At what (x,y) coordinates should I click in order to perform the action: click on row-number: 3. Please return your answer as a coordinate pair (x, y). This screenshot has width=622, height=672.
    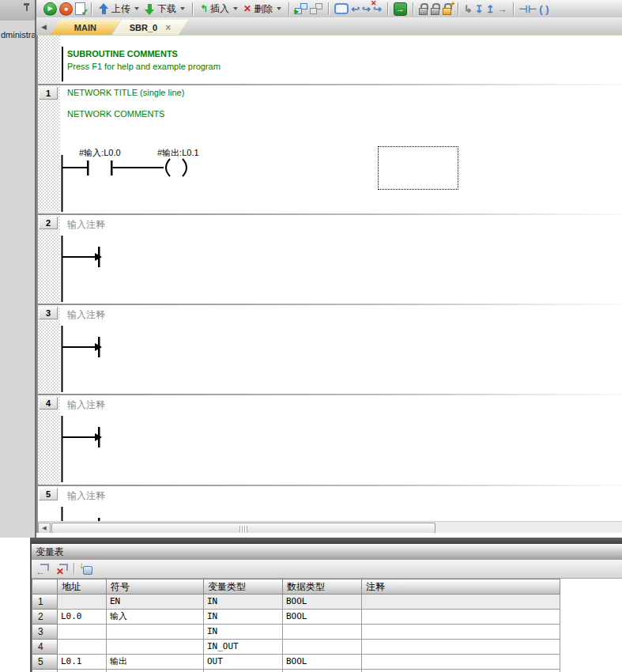
    Looking at the image, I should click on (45, 632).